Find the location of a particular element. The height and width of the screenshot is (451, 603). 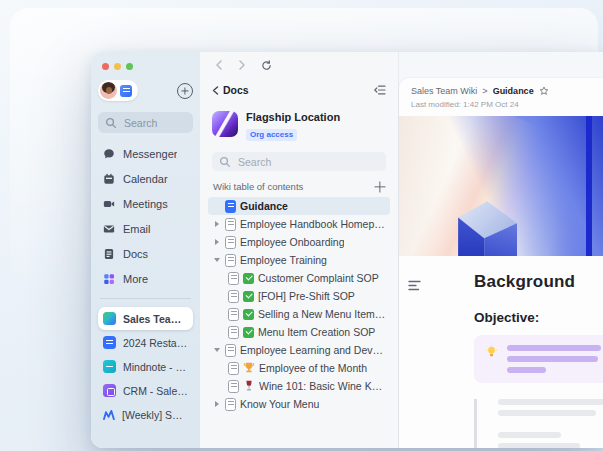

sidebar-pinned-docs: Sales Team Wik... 2024 Restaurta... Mind… is located at coordinates (146, 366).